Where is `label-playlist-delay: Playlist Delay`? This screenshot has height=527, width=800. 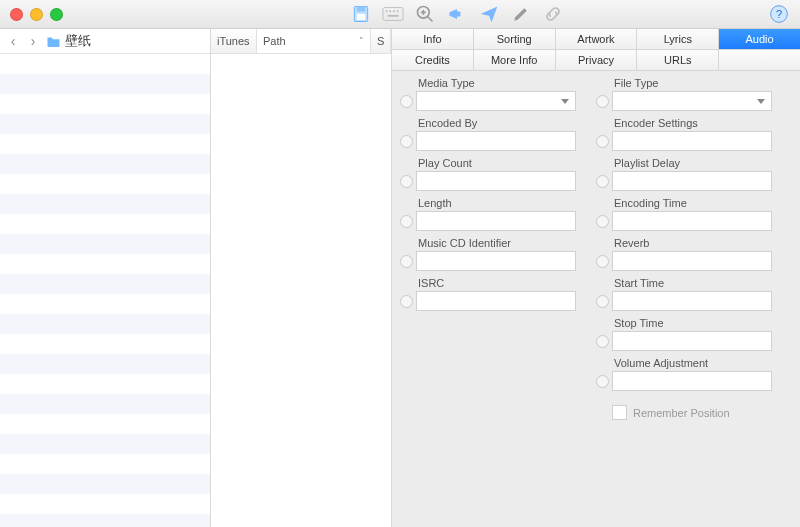
label-playlist-delay: Playlist Delay is located at coordinates (692, 163).